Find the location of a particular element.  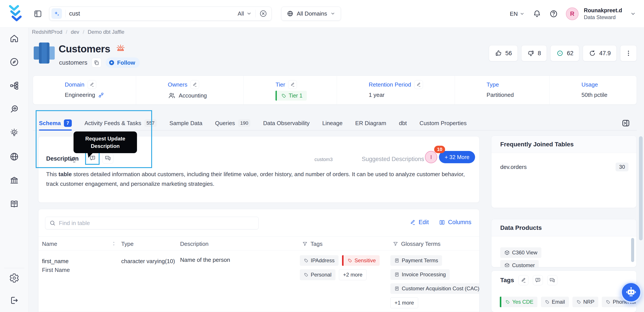

tab-lineage: Lineage is located at coordinates (332, 123).